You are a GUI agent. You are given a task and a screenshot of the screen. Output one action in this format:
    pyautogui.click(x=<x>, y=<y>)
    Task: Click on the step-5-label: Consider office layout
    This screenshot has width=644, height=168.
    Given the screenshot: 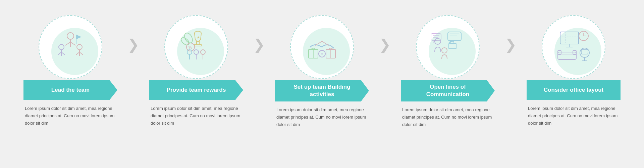 What is the action you would take?
    pyautogui.click(x=574, y=90)
    